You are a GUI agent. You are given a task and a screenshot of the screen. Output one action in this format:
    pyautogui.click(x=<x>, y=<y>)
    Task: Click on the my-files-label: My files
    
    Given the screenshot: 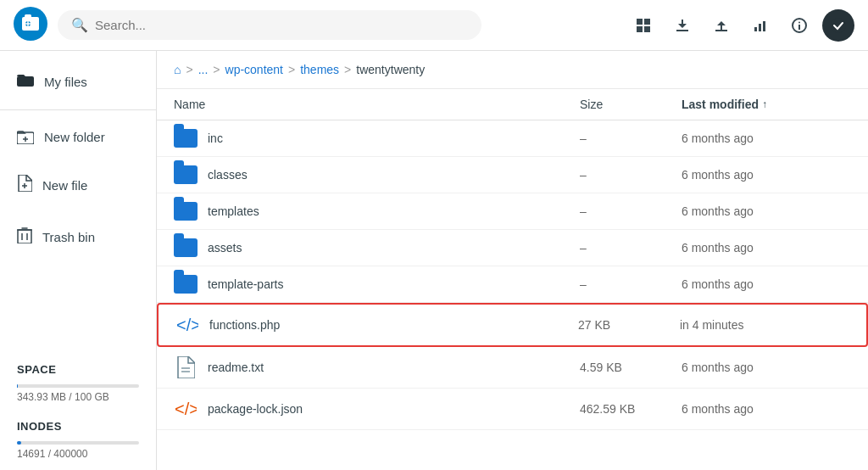 What is the action you would take?
    pyautogui.click(x=66, y=81)
    